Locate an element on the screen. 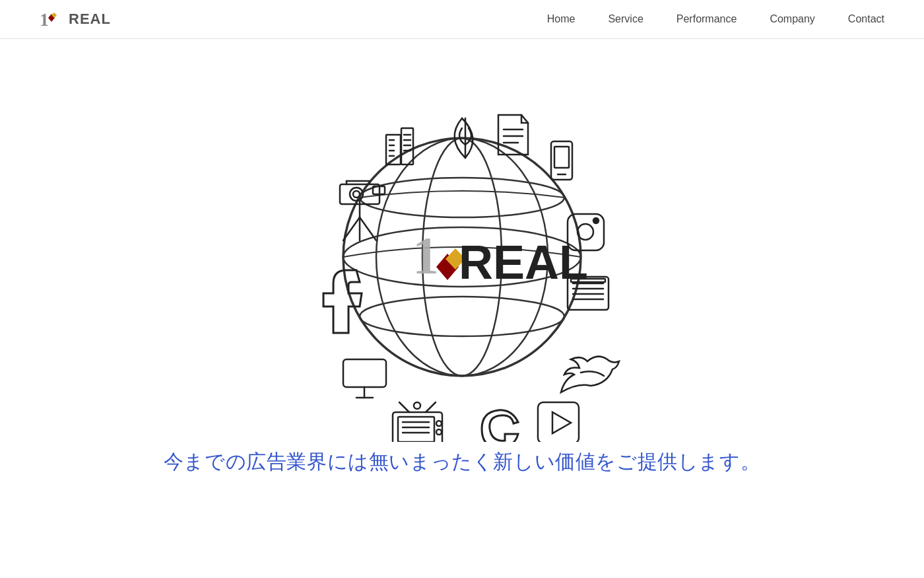 The image size is (924, 578). nav-home: Home is located at coordinates (561, 19).